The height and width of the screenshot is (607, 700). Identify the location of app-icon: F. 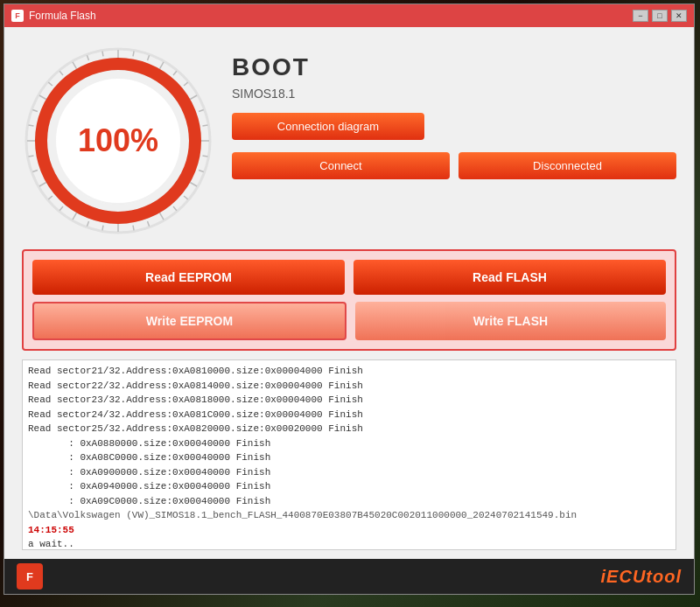
(18, 16).